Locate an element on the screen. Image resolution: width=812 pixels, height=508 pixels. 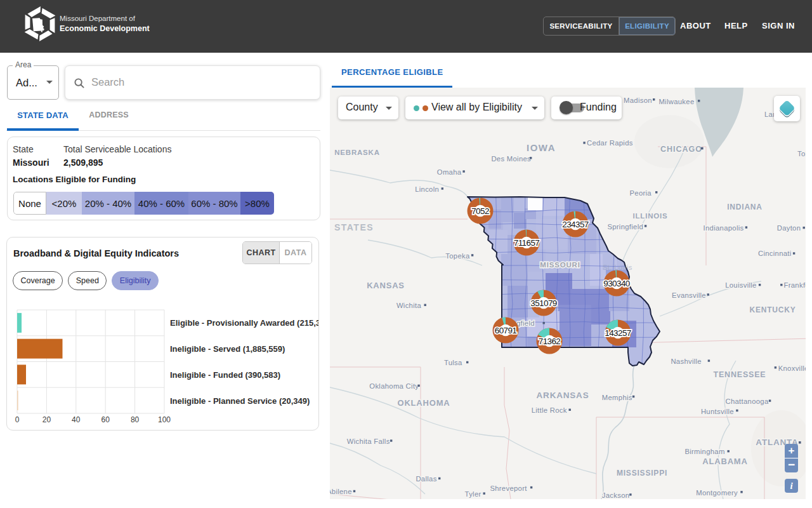
svg-text: 80 is located at coordinates (135, 420).